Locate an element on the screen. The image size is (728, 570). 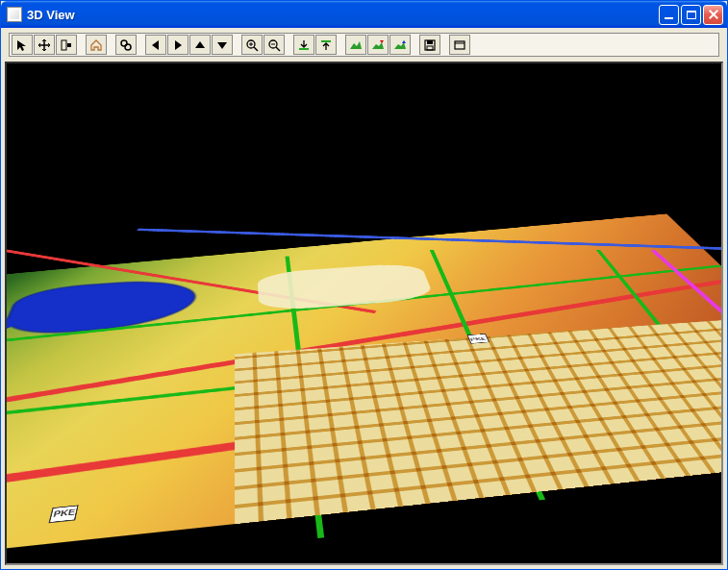
zoom-out is located at coordinates (274, 44).